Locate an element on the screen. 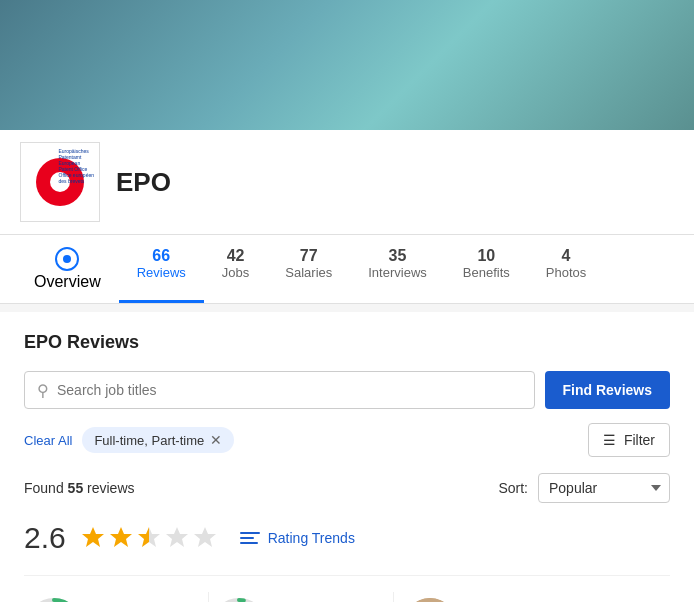  filter-left: Clear All Full-time, Part-time ✕ is located at coordinates (129, 440).